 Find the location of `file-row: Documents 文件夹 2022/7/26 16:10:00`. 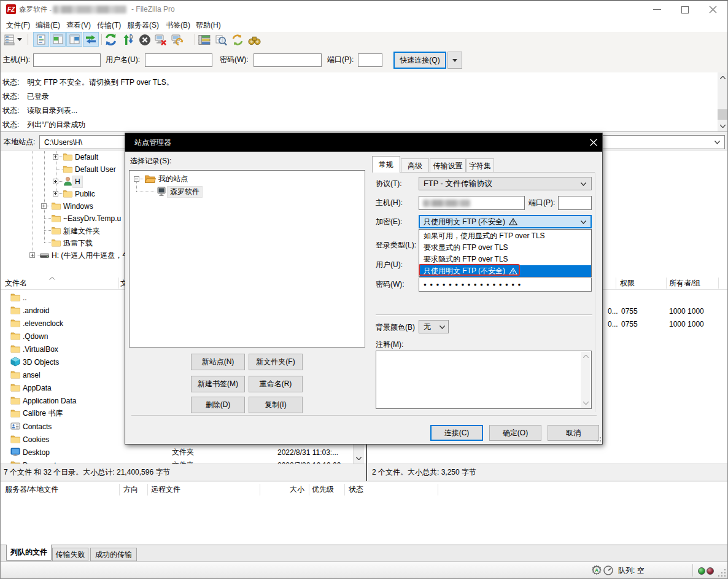

file-row: Documents 文件夹 2022/7/26 16:10:00 is located at coordinates (183, 461).